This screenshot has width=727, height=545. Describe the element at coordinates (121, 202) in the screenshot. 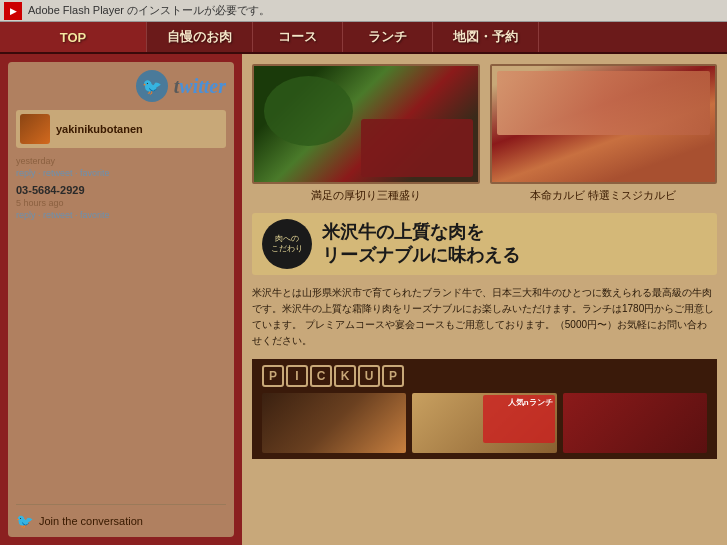

I see `twitter-post-2: 03-5684-2929 5 hours ago reply · retweet…` at that location.